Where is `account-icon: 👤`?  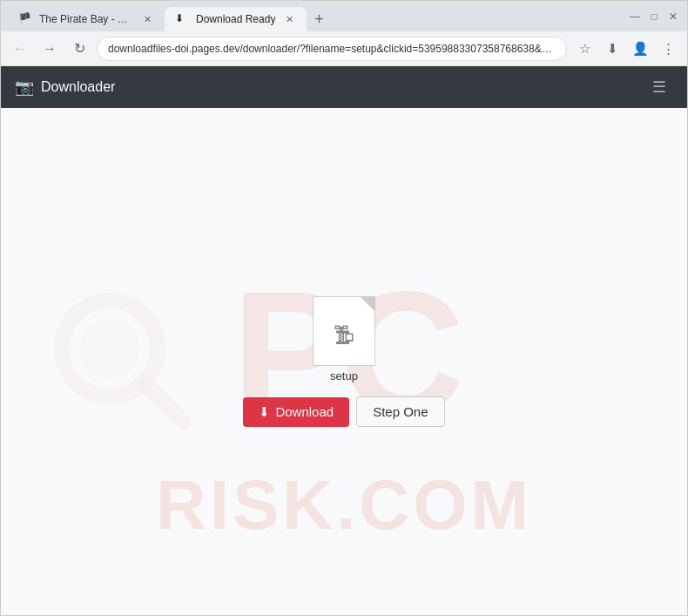
account-icon: 👤 is located at coordinates (640, 49).